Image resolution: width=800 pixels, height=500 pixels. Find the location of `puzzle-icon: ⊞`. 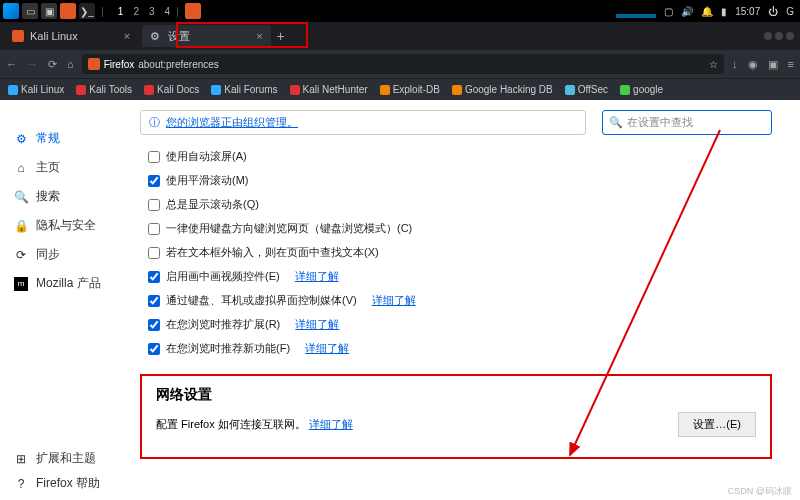

puzzle-icon: ⊞ is located at coordinates (21, 459).